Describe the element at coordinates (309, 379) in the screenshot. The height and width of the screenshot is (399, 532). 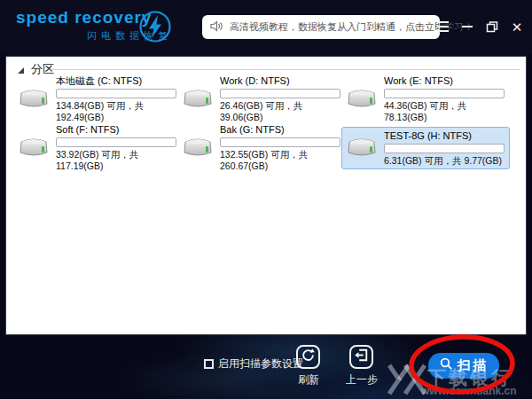
I see `refresh-button-label: 刷新` at that location.